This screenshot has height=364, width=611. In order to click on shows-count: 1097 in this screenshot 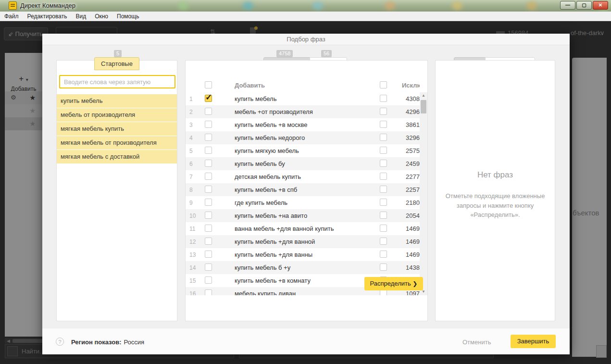, I will do `click(412, 292)`.